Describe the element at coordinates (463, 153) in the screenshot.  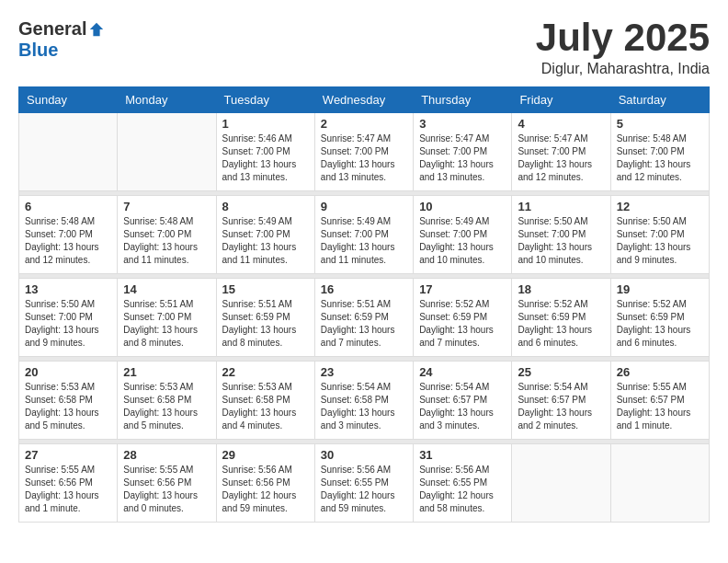
I see `calendar-cell: 3Sunrise: 5:47 AM Sunset: 7:00 PM Daylig…` at that location.